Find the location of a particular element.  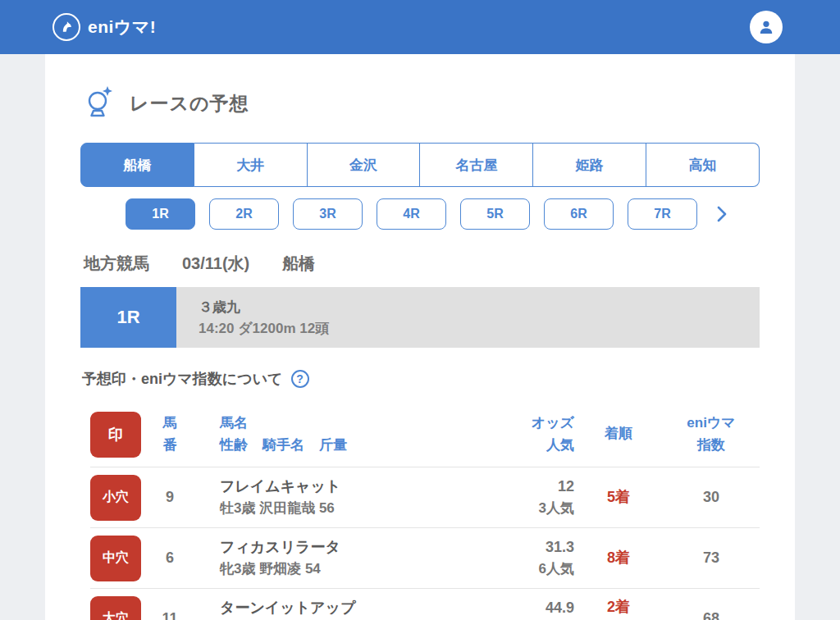

venue-tab-funabashi: 船橋 is located at coordinates (138, 165).